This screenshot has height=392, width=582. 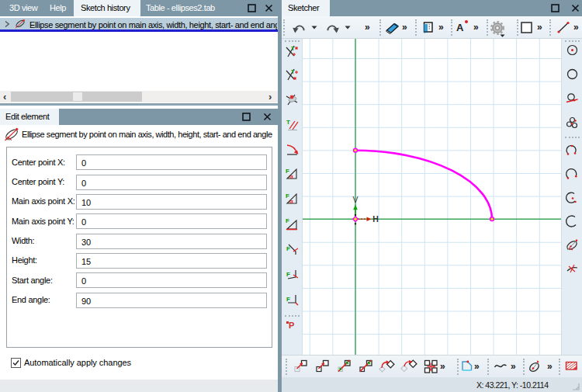 What do you see at coordinates (355, 199) in the screenshot?
I see `svg-text: V` at bounding box center [355, 199].